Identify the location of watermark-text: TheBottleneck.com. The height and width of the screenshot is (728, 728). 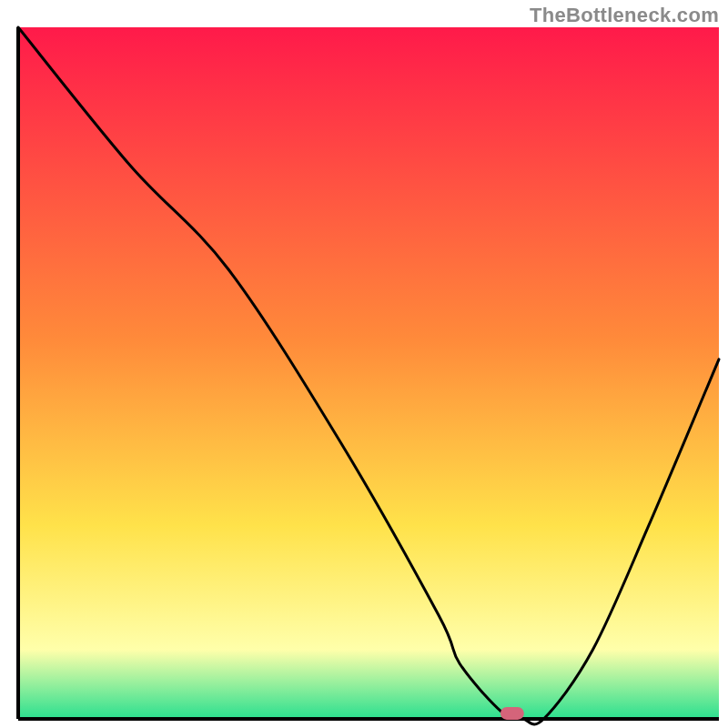
(624, 15).